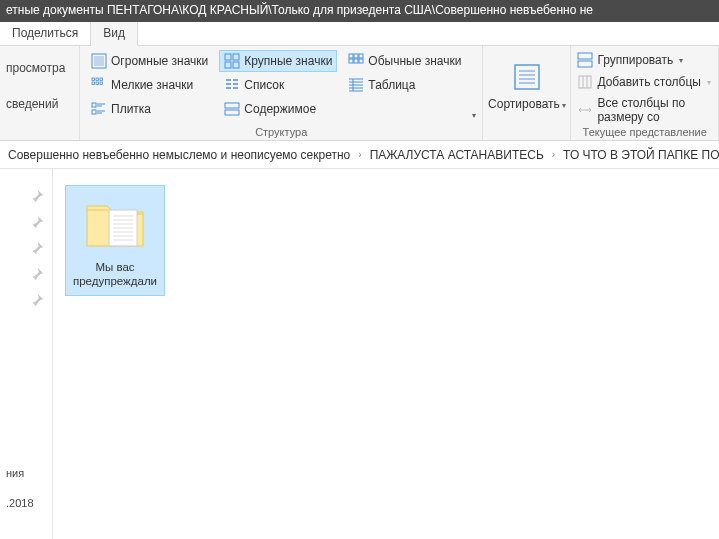  What do you see at coordinates (644, 132) in the screenshot?
I see `ribbon-group-label: Текущее представление` at bounding box center [644, 132].